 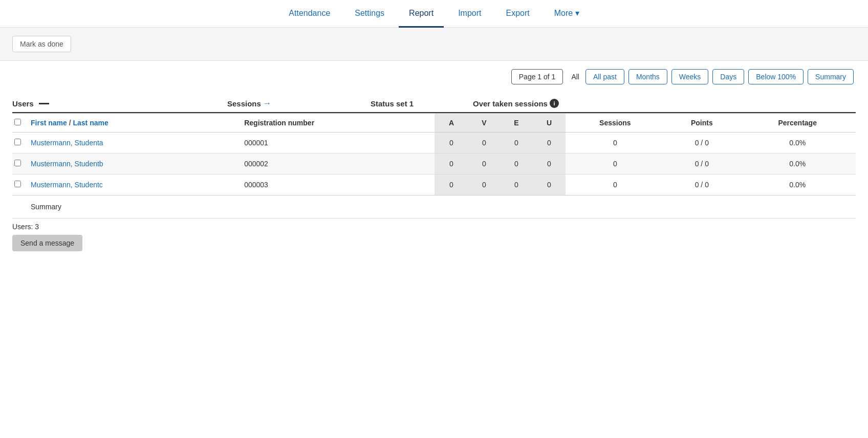 I want to click on row-reg-number: 000002, so click(x=337, y=164).